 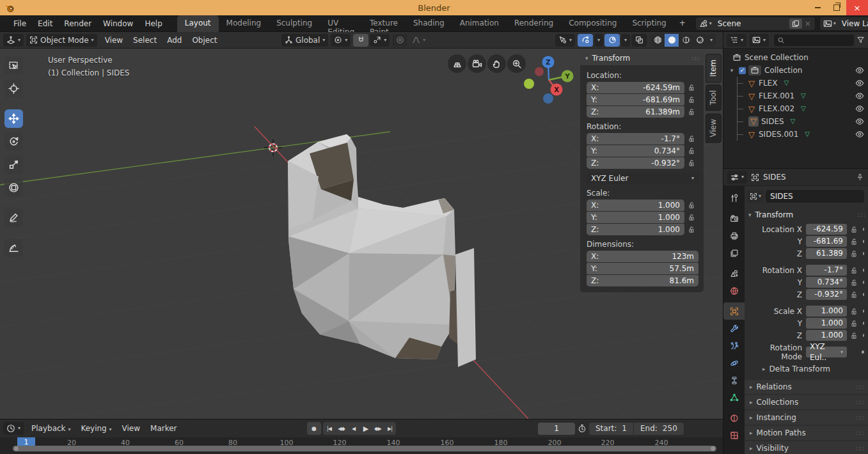 What do you see at coordinates (734, 198) in the screenshot?
I see `tab-tool-props` at bounding box center [734, 198].